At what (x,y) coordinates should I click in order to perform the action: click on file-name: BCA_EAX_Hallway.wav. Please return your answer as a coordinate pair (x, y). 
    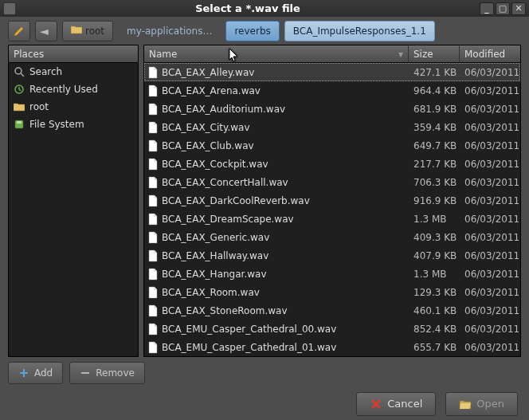
    Looking at the image, I should click on (284, 256).